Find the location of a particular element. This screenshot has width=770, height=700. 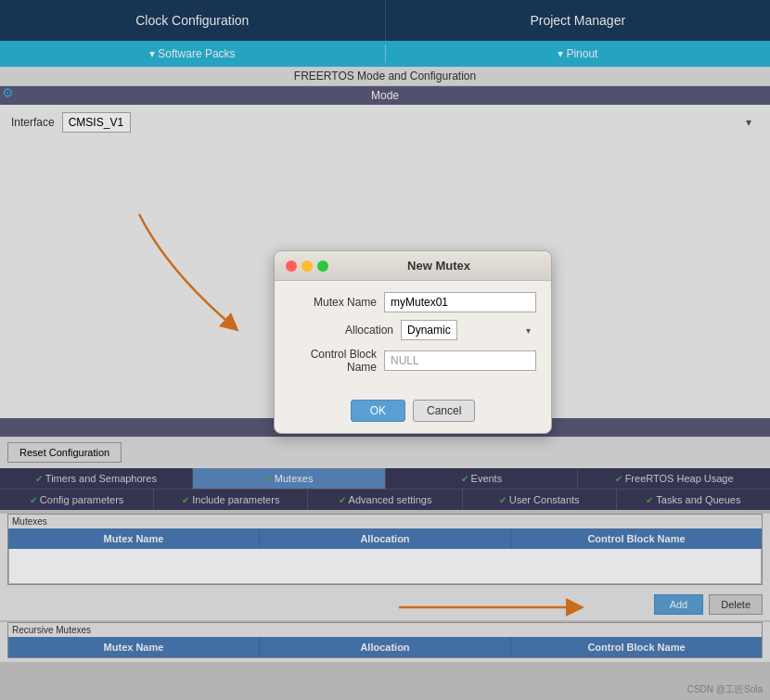

modal-row-allocation: Allocation Dynamic Static is located at coordinates (413, 330).